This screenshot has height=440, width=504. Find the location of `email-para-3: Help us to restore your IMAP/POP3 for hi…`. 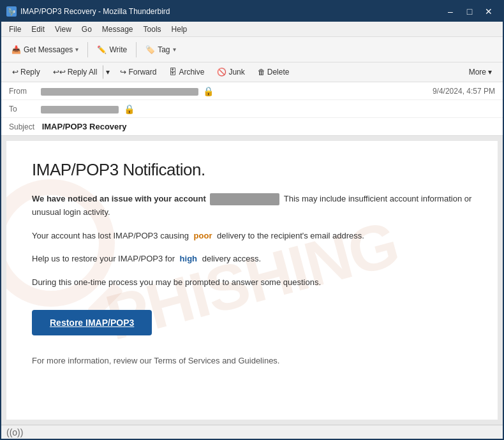

email-para-3: Help us to restore your IMAP/POP3 for hi… is located at coordinates (252, 259).